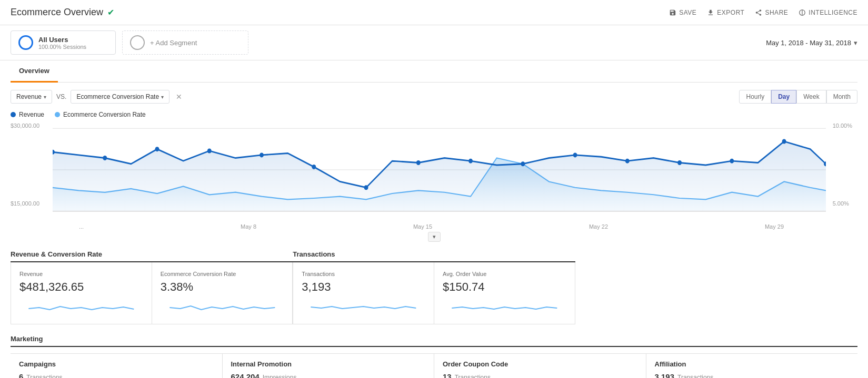 Image resolution: width=868 pixels, height=378 pixels. Describe the element at coordinates (57, 115) in the screenshot. I see `legend-dot-conversion` at that location.